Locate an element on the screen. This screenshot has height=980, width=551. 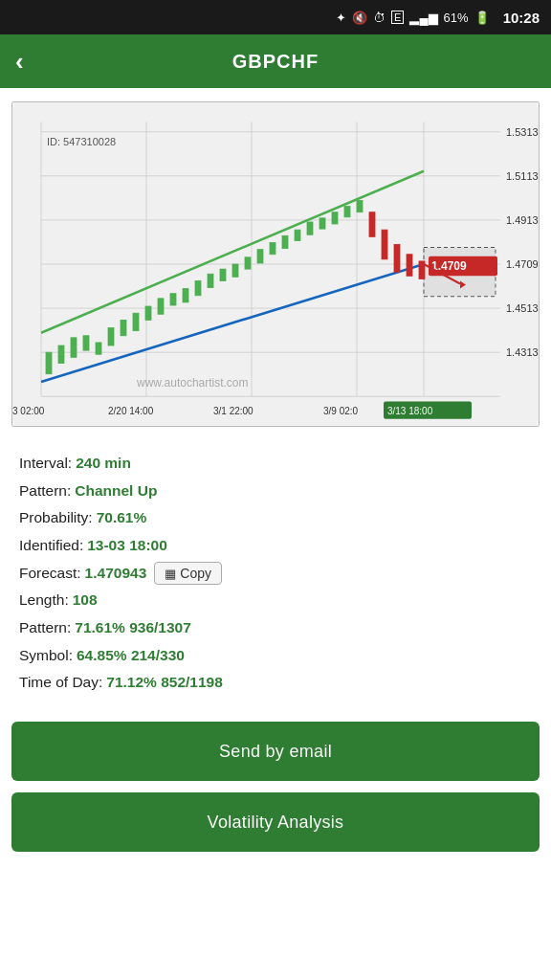
copy-label: Copy is located at coordinates (195, 573).